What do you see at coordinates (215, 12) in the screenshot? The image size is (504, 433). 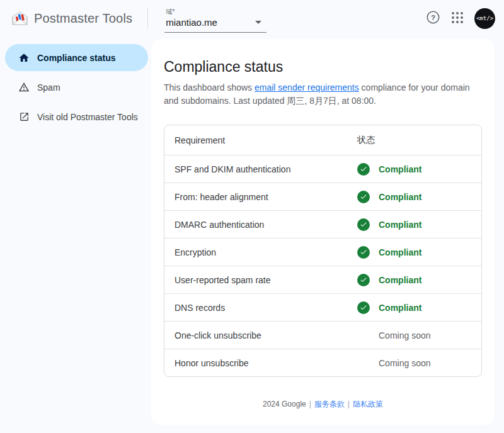 I see `domain-selector-label: 域*` at bounding box center [215, 12].